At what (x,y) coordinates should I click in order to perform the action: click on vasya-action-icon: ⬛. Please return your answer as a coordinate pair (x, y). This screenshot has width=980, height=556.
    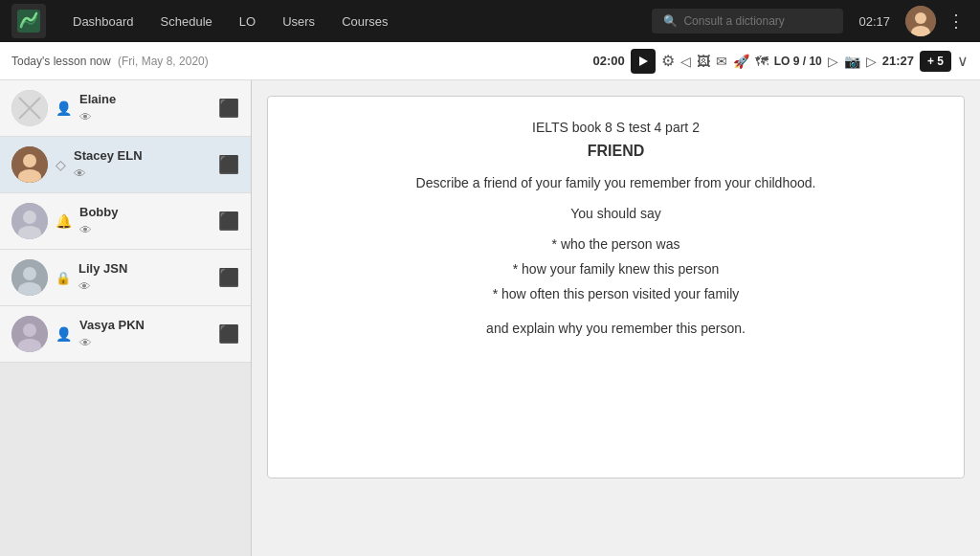
    Looking at the image, I should click on (229, 334).